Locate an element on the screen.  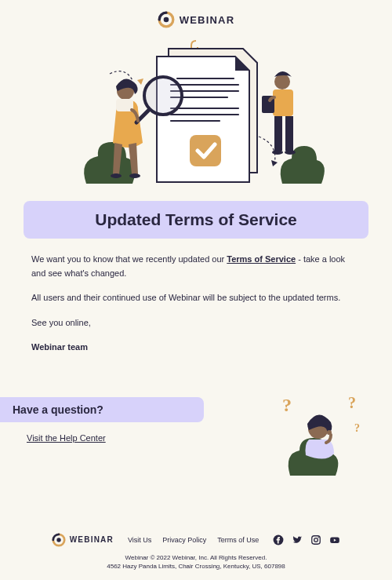
visit-us-link: Visit Us is located at coordinates (140, 540).